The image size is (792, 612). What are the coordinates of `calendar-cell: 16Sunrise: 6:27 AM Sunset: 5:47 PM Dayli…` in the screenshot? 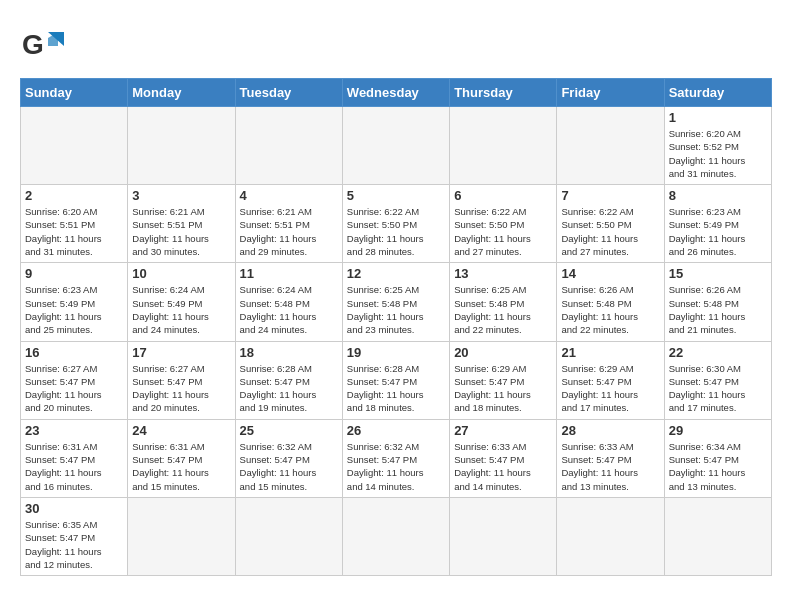 It's located at (74, 380).